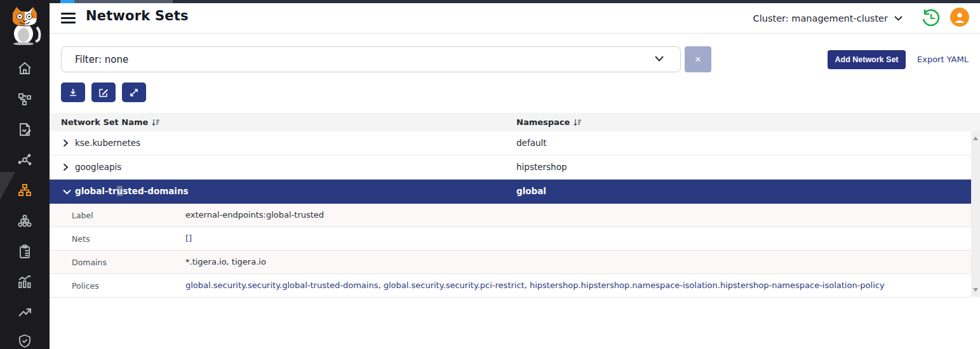 The height and width of the screenshot is (349, 980). What do you see at coordinates (25, 282) in the screenshot?
I see `statistics-chart-icon` at bounding box center [25, 282].